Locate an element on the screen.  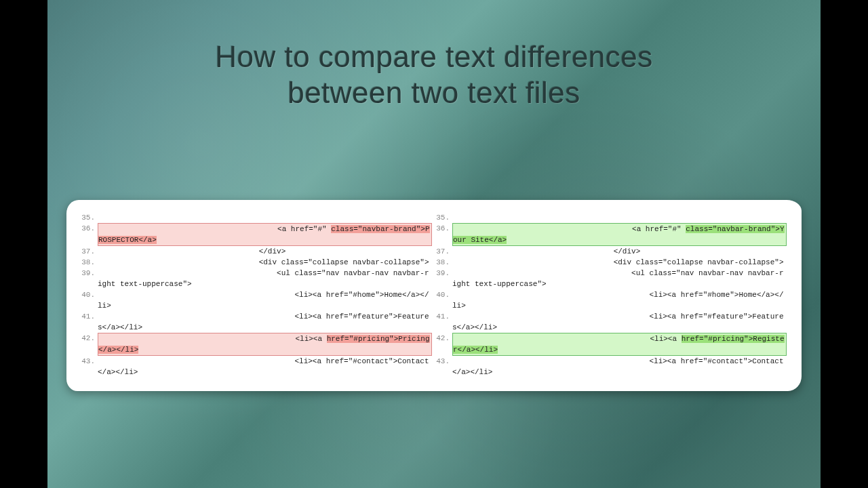
title-line-2: between two text files is located at coordinates (434, 94).